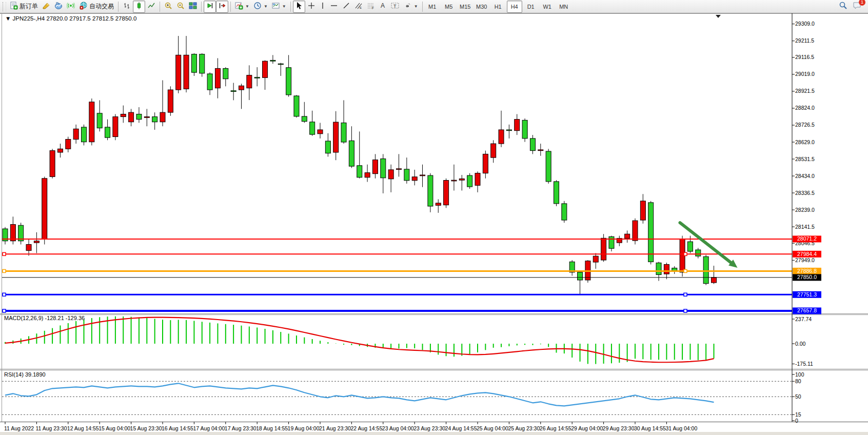  What do you see at coordinates (650, 428) in the screenshot?
I see `svg-text: 30 Aug 14:55` at bounding box center [650, 428].